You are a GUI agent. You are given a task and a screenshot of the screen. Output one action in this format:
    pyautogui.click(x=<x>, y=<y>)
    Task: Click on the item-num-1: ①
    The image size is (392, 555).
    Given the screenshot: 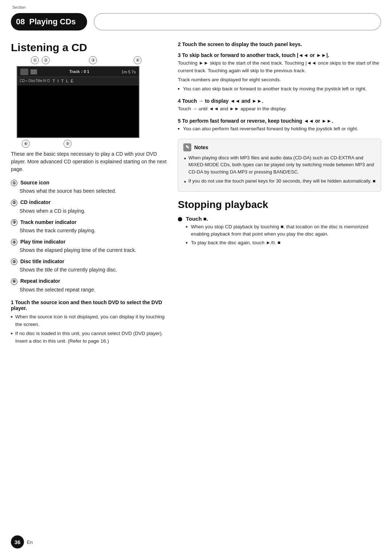 What is the action you would take?
    pyautogui.click(x=14, y=183)
    